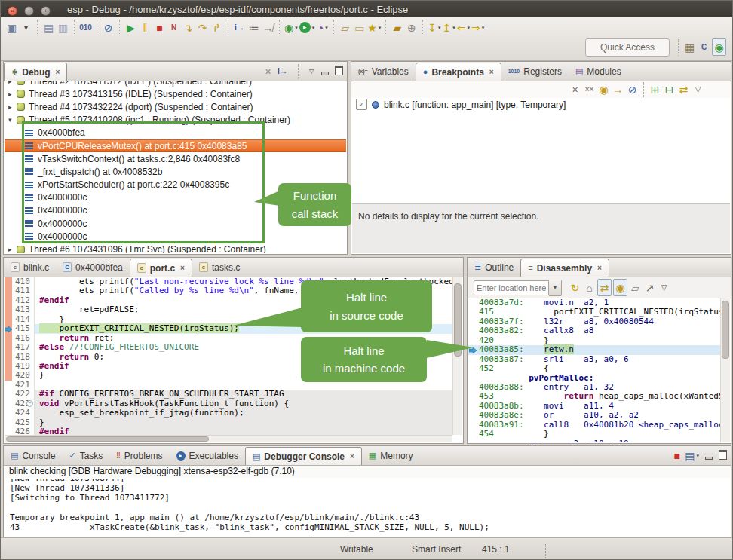 The image size is (733, 560). What do you see at coordinates (161, 268) in the screenshot?
I see `tab-port-c: cport.c×` at bounding box center [161, 268].